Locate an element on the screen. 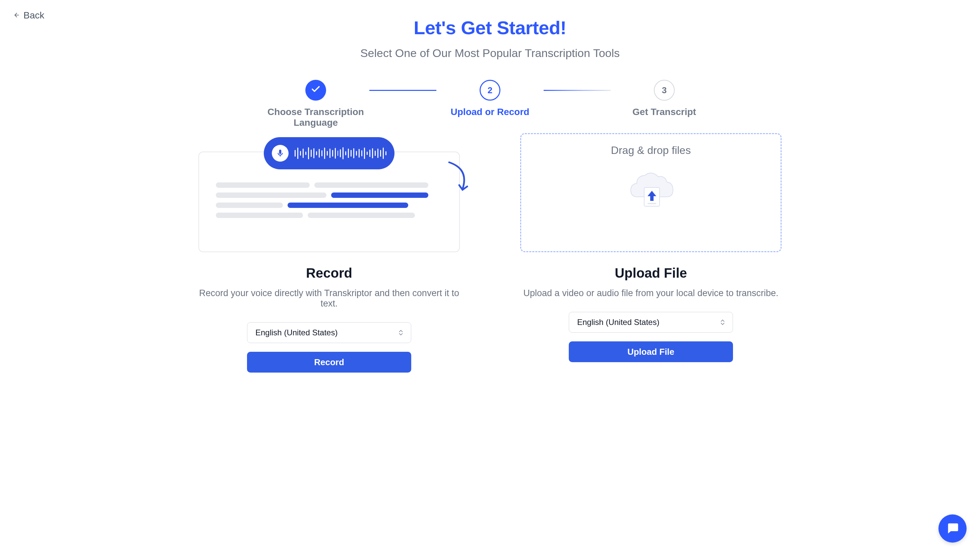 The image size is (980, 556). record-illustration is located at coordinates (329, 202).